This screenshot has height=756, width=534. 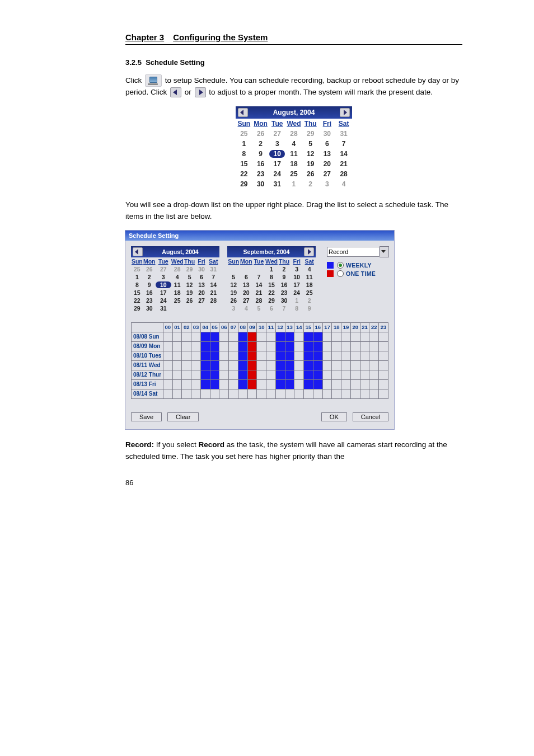 What do you see at coordinates (175, 279) in the screenshot?
I see `dialog-cal-left: August, 2004 SunMonTueWedThuFriSat252627…` at bounding box center [175, 279].